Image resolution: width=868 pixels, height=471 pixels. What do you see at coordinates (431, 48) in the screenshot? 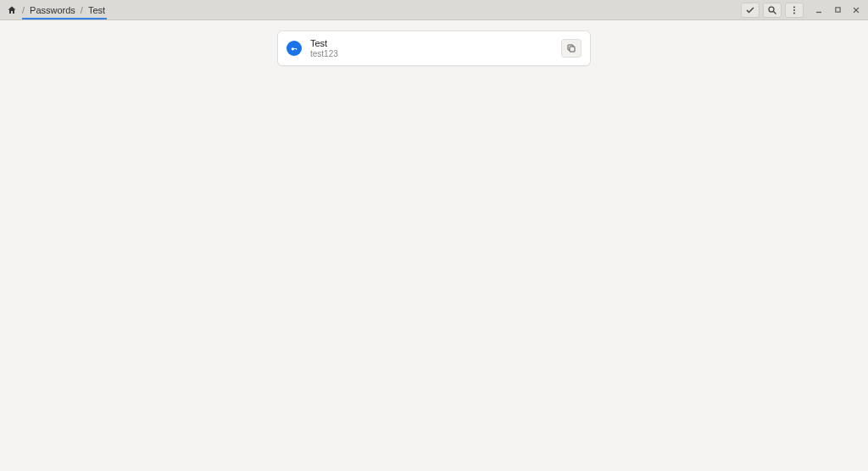
I see `entry-text: Test test123` at bounding box center [431, 48].